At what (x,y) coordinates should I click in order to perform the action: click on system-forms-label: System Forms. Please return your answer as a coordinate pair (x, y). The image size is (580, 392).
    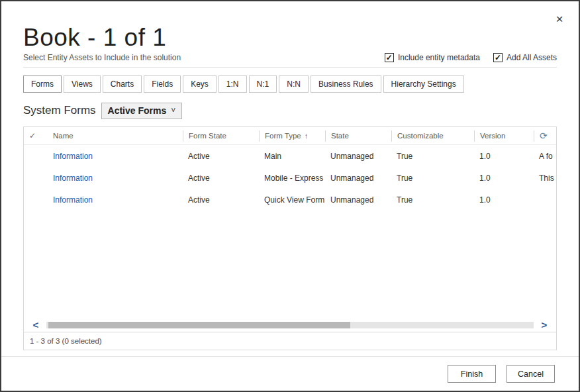
    Looking at the image, I should click on (60, 111).